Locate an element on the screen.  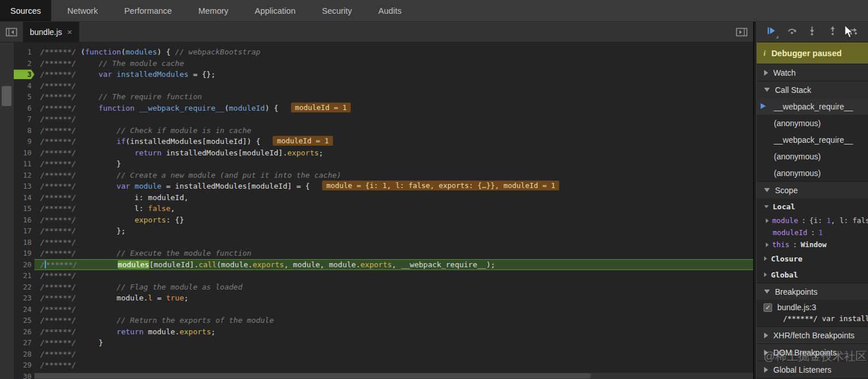
line-number: 14 is located at coordinates (24, 198).